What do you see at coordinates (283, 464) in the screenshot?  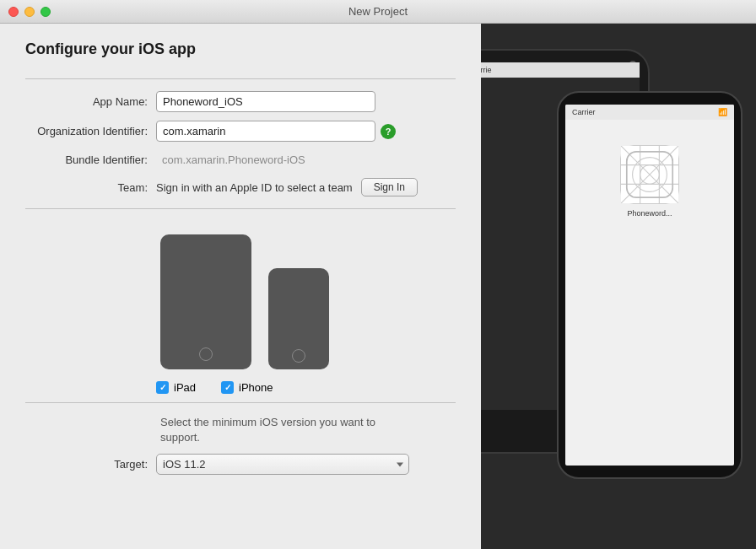 I see `target-select-wrapper: iOS 11.2 iOS 11.0 iOS 10.3 iOS 10.0 iOS …` at bounding box center [283, 464].